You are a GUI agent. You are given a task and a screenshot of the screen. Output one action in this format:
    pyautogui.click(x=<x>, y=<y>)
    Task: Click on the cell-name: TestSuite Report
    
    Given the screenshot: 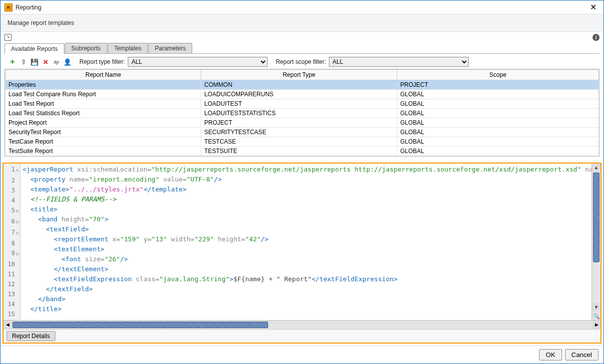 What is the action you would take?
    pyautogui.click(x=103, y=152)
    